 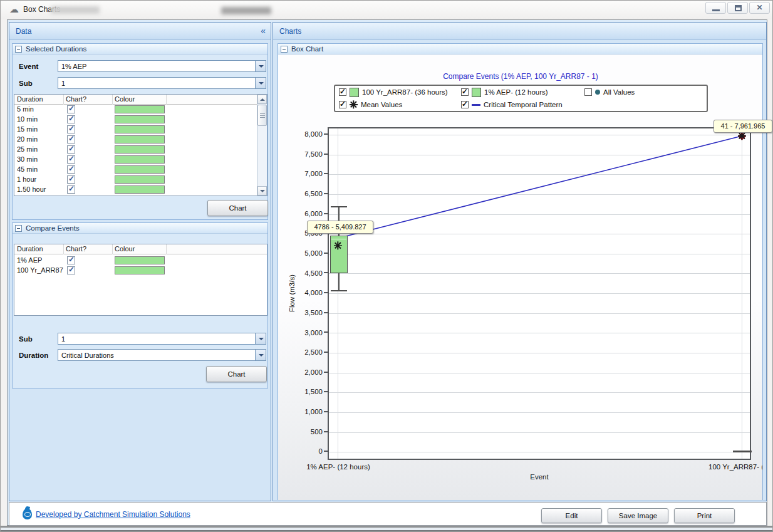 What do you see at coordinates (28, 119) in the screenshot?
I see `duration-cell: 10 min` at bounding box center [28, 119].